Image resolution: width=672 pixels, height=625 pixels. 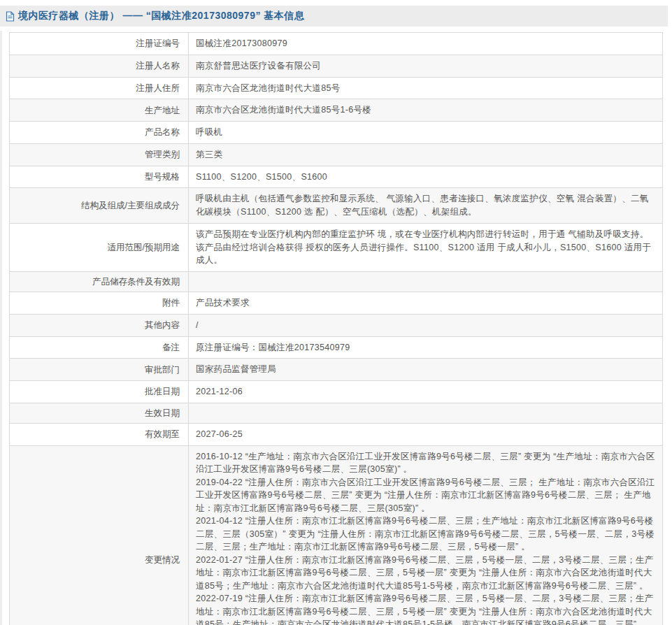 I want to click on page-left-edge, so click(x=1, y=328).